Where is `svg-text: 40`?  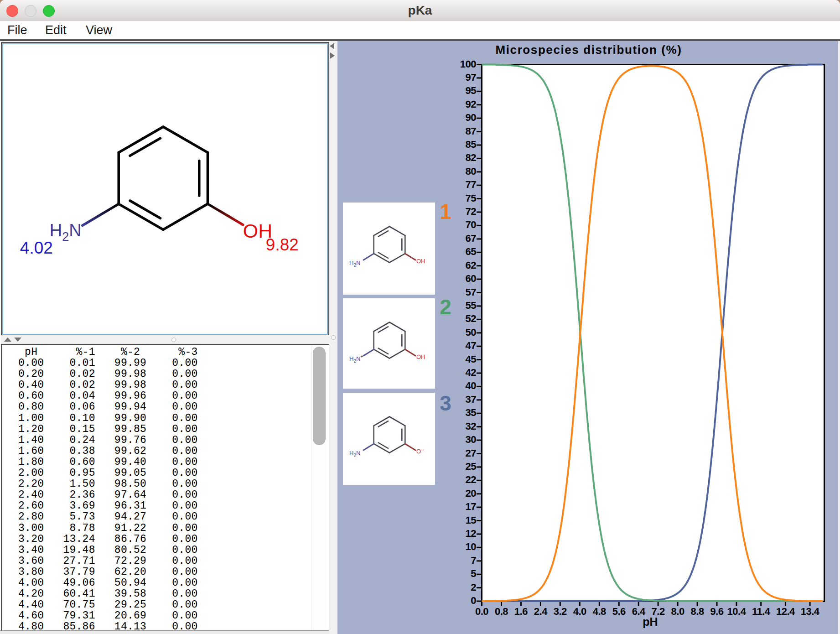
svg-text: 40 is located at coordinates (471, 386).